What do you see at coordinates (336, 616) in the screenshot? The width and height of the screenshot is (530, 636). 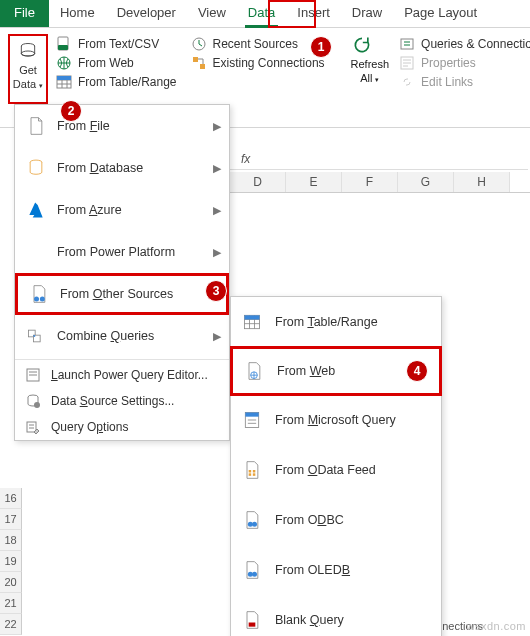 I see `submenu-blank-query: Blank Query` at bounding box center [336, 616].